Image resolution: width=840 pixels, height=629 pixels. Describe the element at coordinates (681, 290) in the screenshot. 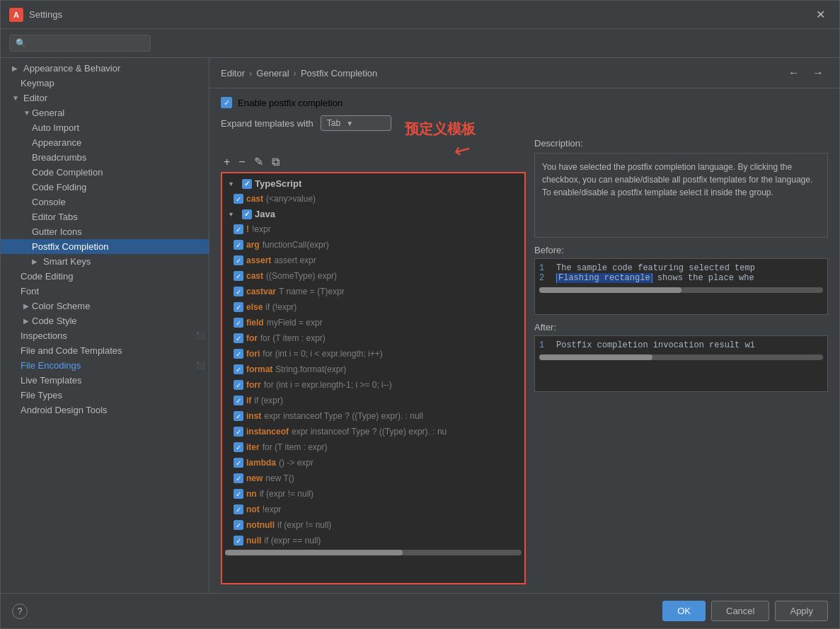

I see `before-scrollbar-h` at that location.